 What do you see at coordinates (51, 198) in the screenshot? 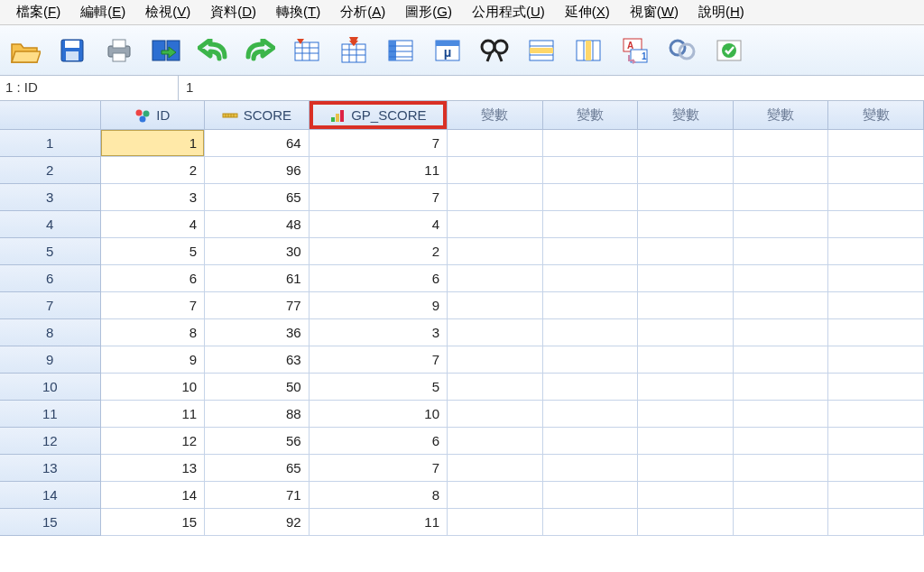
I see `row-header: 3` at bounding box center [51, 198].